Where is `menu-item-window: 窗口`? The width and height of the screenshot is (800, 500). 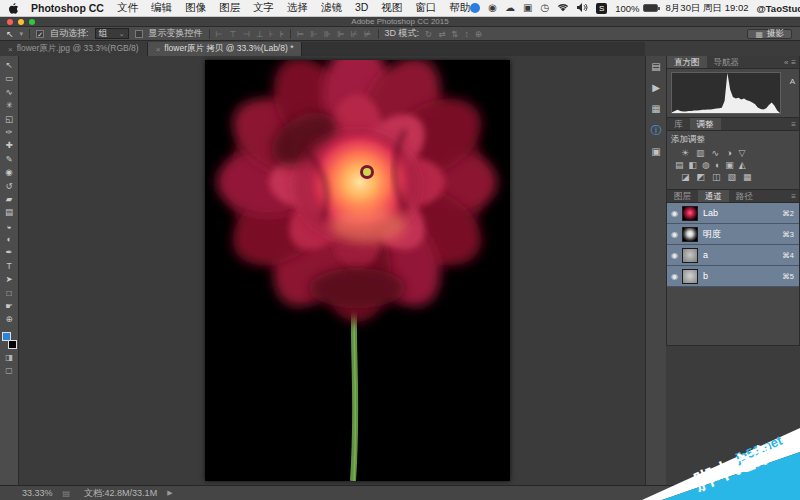
menu-item-window: 窗口 is located at coordinates (426, 8).